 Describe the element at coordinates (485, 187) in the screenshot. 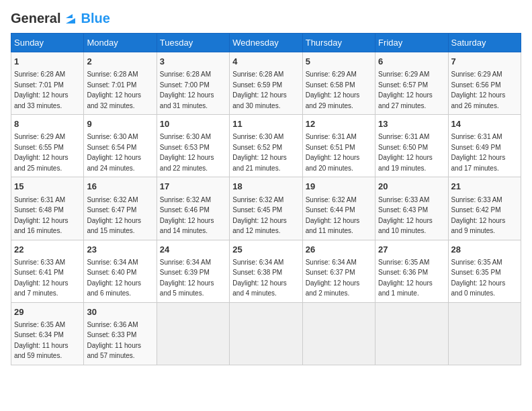

I see `day-number: 21` at that location.